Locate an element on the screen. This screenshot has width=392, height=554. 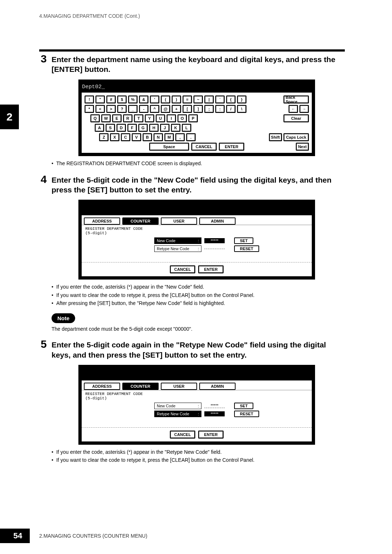
key-gt: > is located at coordinates (111, 109).